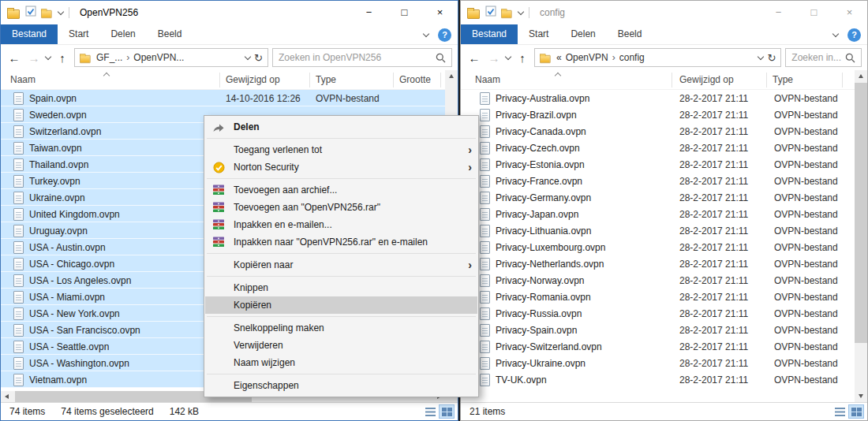 Image resolution: width=868 pixels, height=421 pixels. What do you see at coordinates (171, 58) in the screenshot?
I see `address-bar: GF_... › OpenVPN... ↻` at bounding box center [171, 58].